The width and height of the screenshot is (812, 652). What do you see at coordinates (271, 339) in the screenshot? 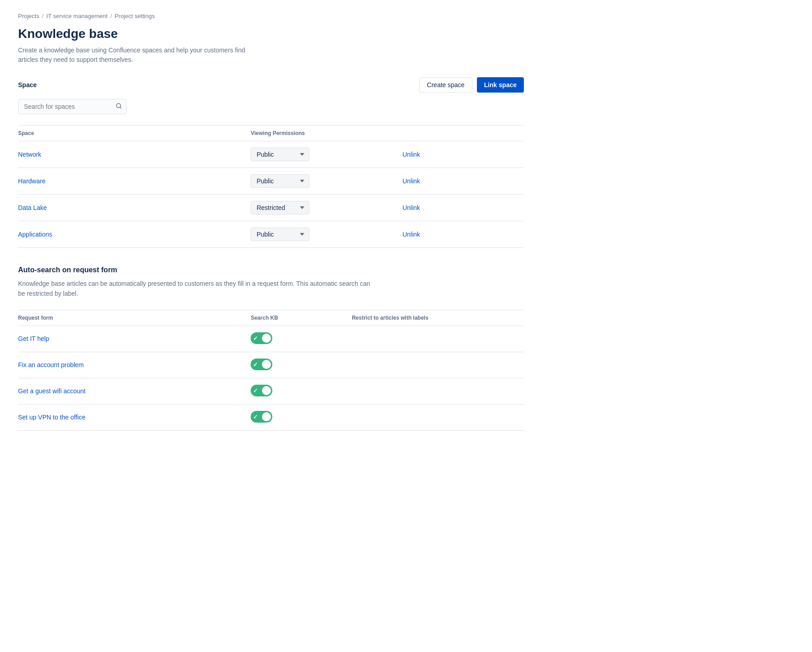
I see `table-row: Get IT help ✓` at bounding box center [271, 339].